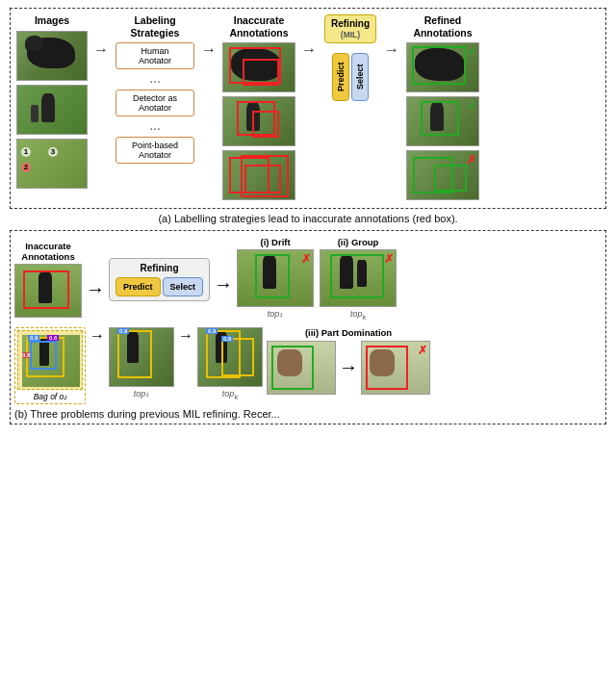 Image resolution: width=616 pixels, height=694 pixels. Describe the element at coordinates (357, 276) in the screenshot. I see `group-green-box` at that location.